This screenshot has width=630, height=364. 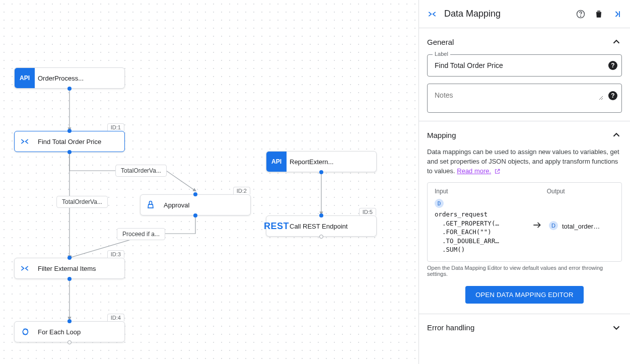 What do you see at coordinates (479, 227) in the screenshot?
I see `mapping-input-expression: Dorders_request .GET_PROPERTY(… .FOR_EAC…` at bounding box center [479, 227].